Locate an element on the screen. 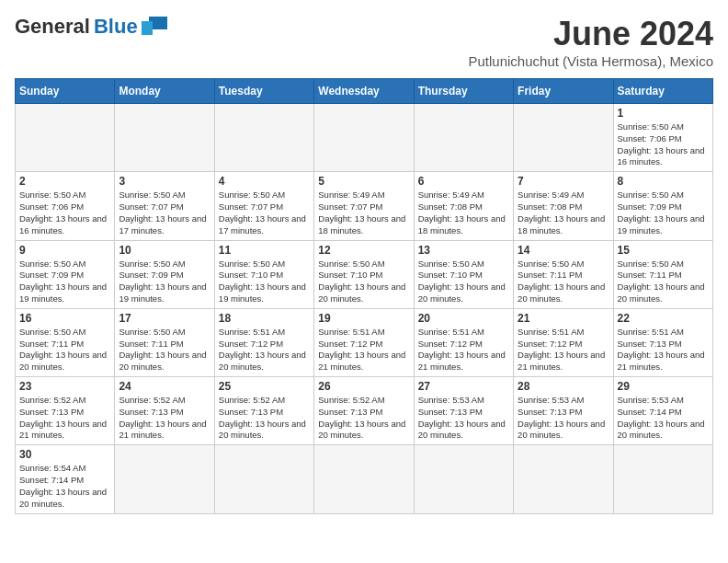  calendar-day-cell: 12Sunrise: 5:50 AM Sunset: 7:10 PM Dayli… is located at coordinates (364, 274).